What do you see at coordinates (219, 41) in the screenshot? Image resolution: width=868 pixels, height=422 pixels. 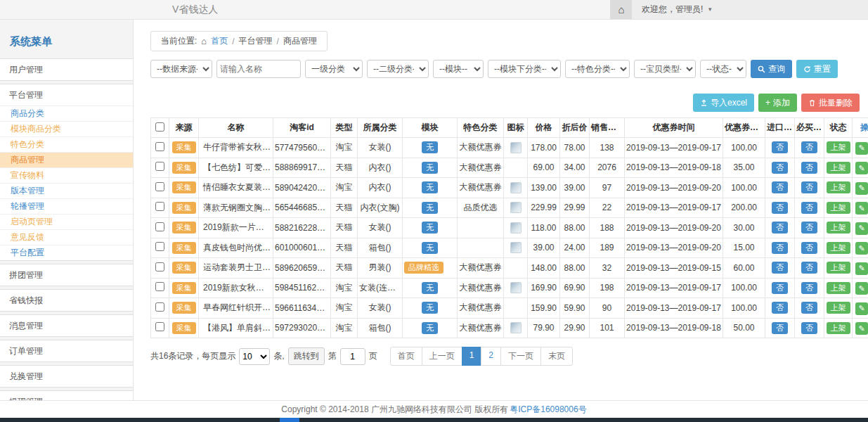 I see `breadcrumb-home-link: 首页` at bounding box center [219, 41].